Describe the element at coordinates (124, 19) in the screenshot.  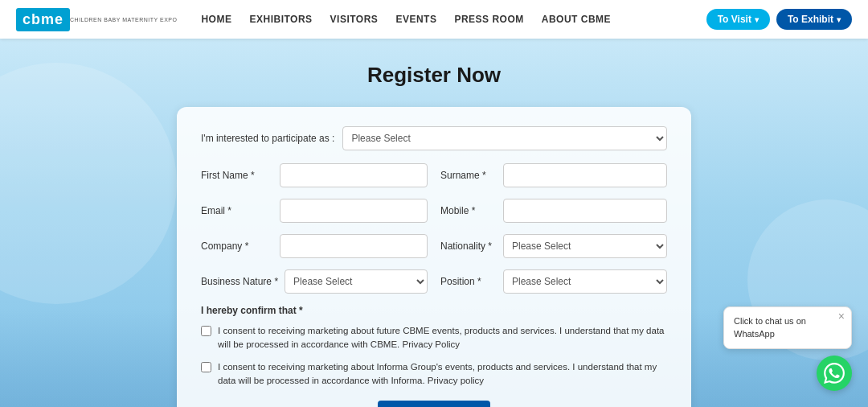
I see `logo-subtitle: Children Baby Maternity Expo` at that location.